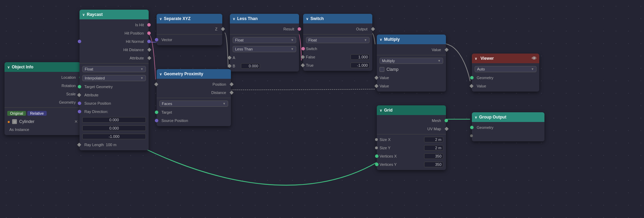  I want to click on cylinder-icon: □, so click(15, 122).